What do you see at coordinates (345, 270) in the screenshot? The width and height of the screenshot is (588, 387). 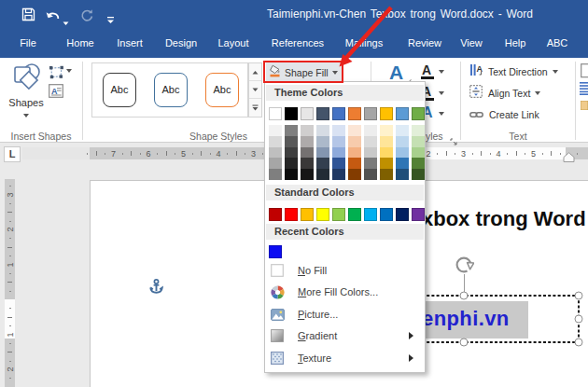 I see `menu-item-no-fill: No Fill` at bounding box center [345, 270].